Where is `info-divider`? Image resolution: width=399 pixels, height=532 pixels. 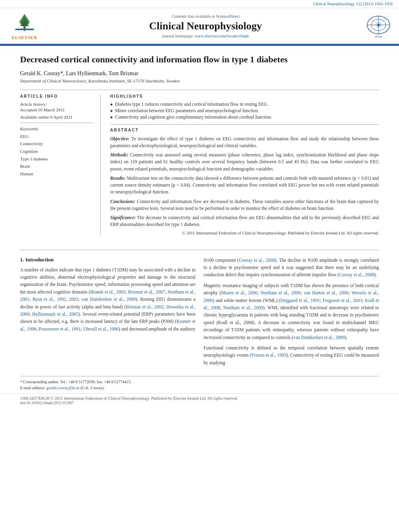
info-divider is located at coordinates (57, 123).